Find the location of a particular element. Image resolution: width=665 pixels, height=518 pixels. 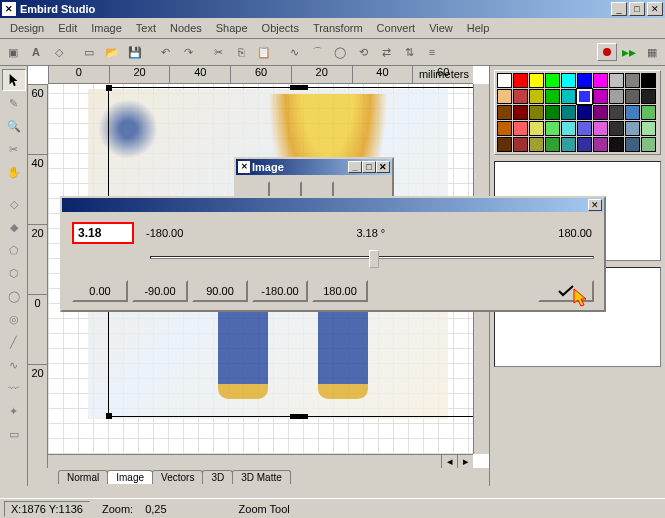

menu-image: Image is located at coordinates (106, 28).